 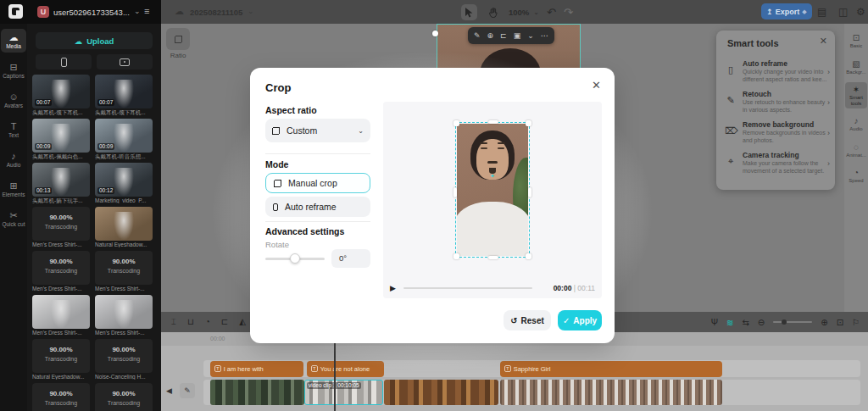 I want to click on seek-bar, so click(x=468, y=288).